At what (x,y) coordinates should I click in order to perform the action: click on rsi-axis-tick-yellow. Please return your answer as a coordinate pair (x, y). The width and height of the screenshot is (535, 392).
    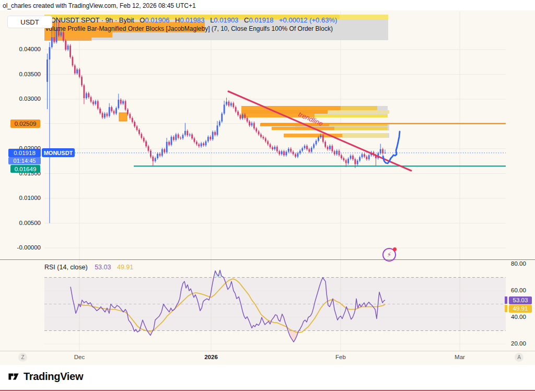
    Looking at the image, I should click on (506, 308).